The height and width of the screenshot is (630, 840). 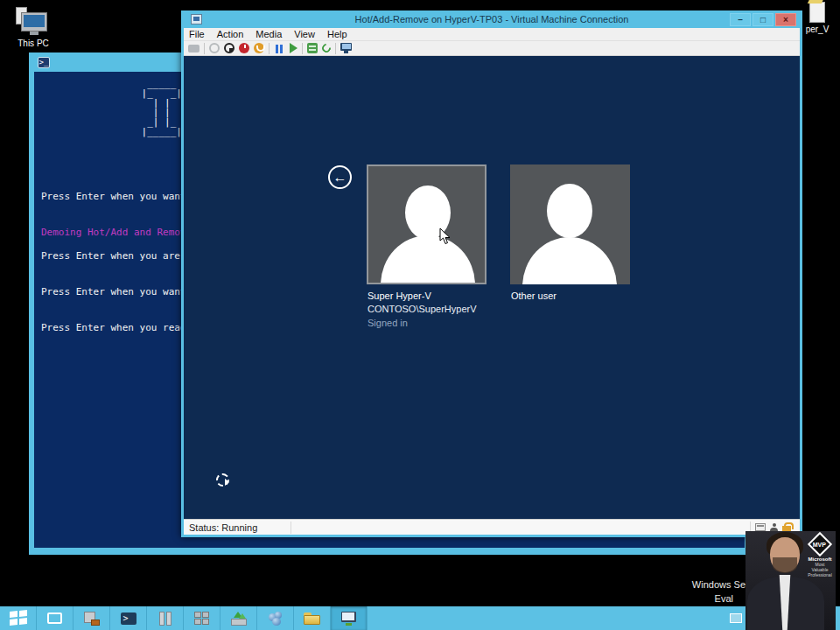 I want to click on presenter-beard, so click(x=785, y=565).